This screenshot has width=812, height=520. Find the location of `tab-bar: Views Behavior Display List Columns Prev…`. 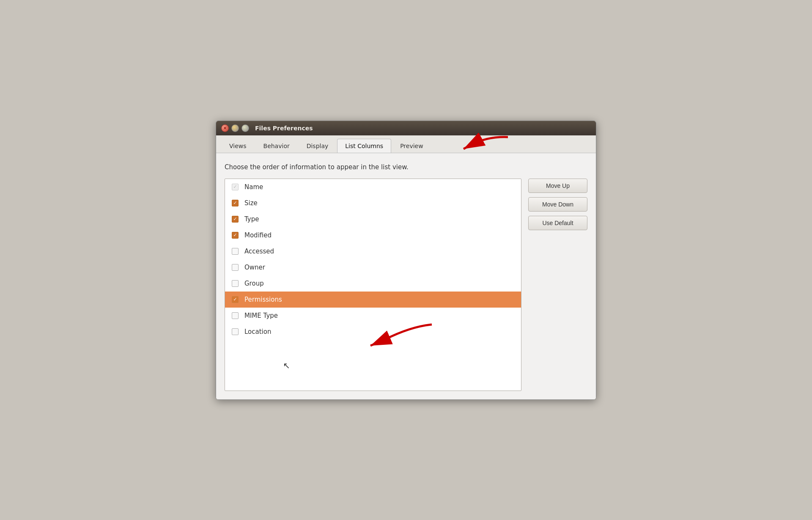

tab-bar: Views Behavior Display List Columns Prev… is located at coordinates (406, 144).